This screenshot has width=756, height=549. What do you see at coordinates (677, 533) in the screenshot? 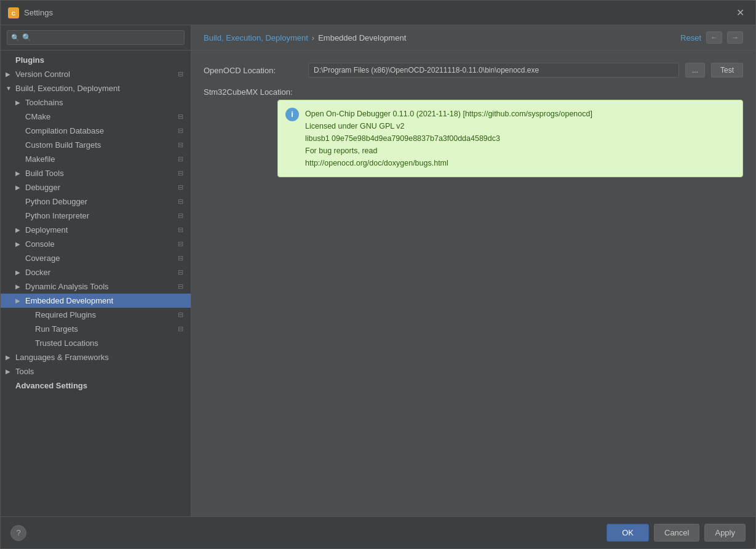
I see `cancel-button: Cancel` at bounding box center [677, 533].